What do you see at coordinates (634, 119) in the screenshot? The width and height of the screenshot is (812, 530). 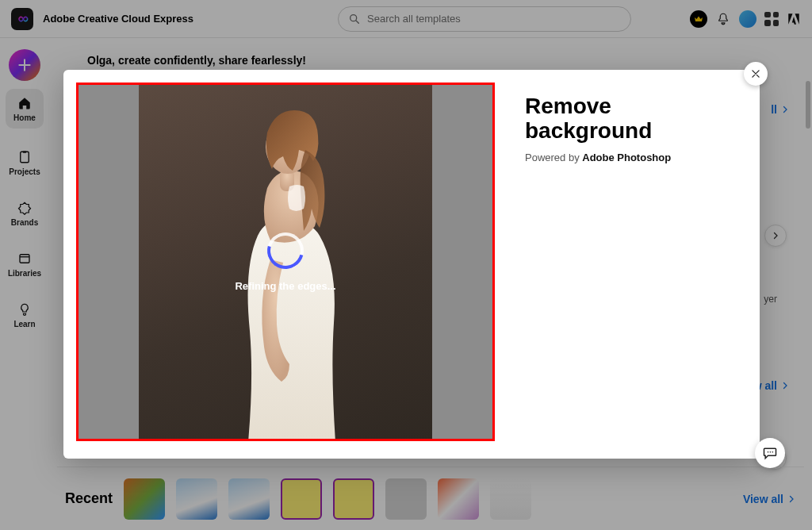 I see `modal-title: Removebackground` at bounding box center [634, 119].